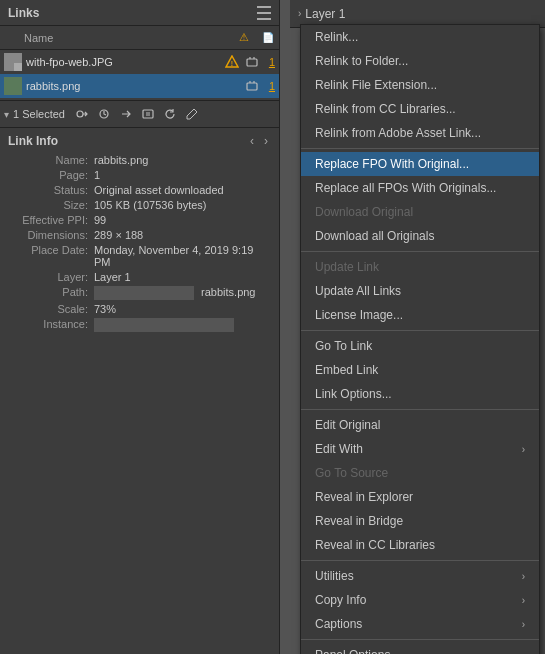 The image size is (545, 654). Describe the element at coordinates (420, 394) in the screenshot. I see `menu-item: Link Options...` at that location.